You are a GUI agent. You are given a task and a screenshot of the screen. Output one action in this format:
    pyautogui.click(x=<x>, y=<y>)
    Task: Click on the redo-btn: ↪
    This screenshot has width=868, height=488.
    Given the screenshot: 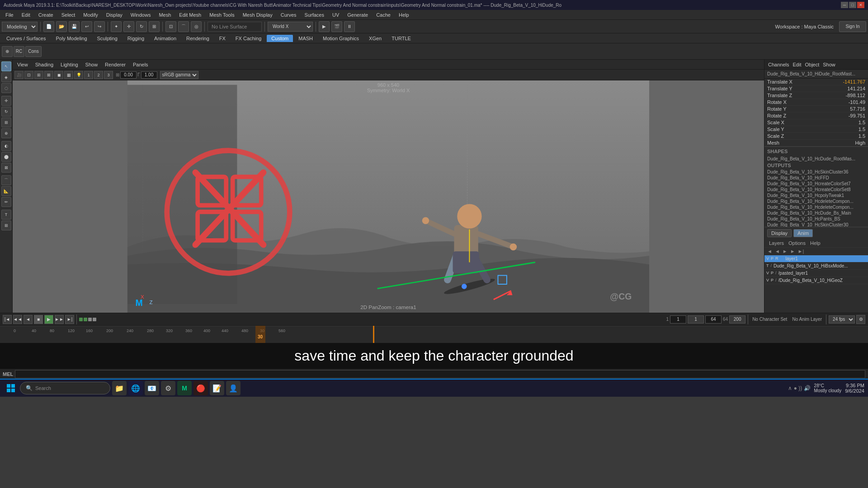 What is the action you would take?
    pyautogui.click(x=99, y=27)
    